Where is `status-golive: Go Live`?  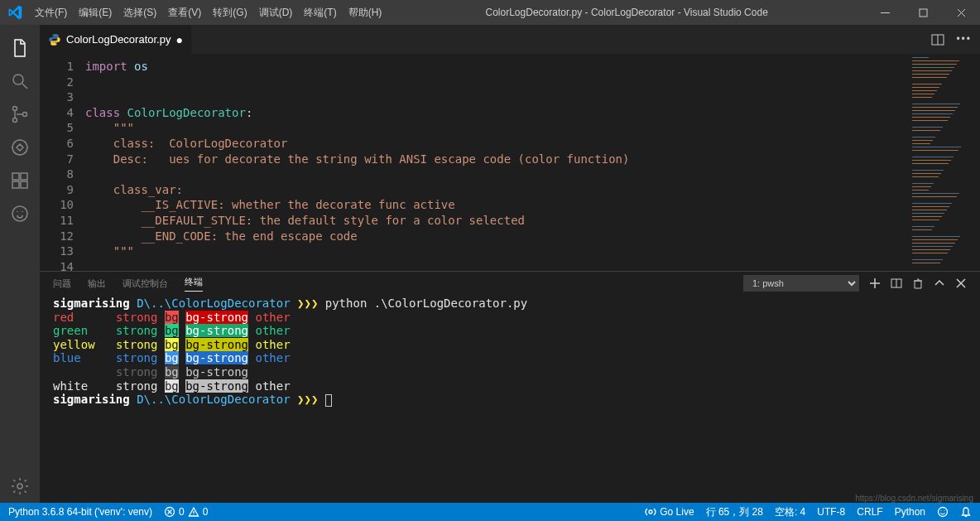 status-golive: Go Live is located at coordinates (669, 512).